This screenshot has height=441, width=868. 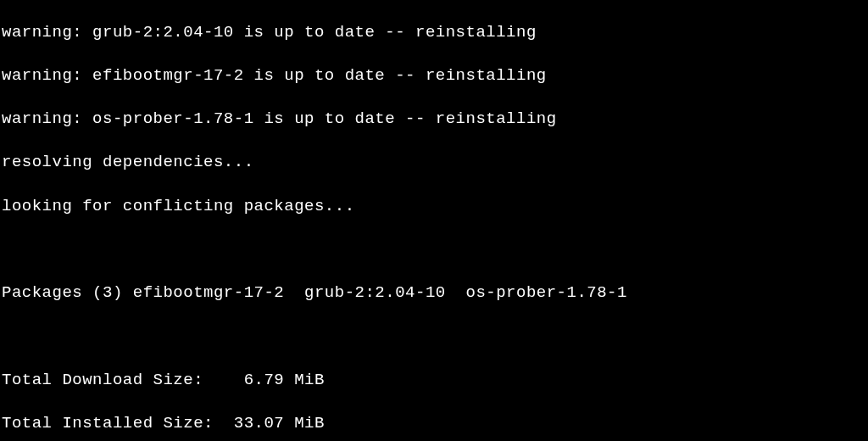 I want to click on total-installed-size: Total Installed Size: 33.07 MiB, so click(x=434, y=424).